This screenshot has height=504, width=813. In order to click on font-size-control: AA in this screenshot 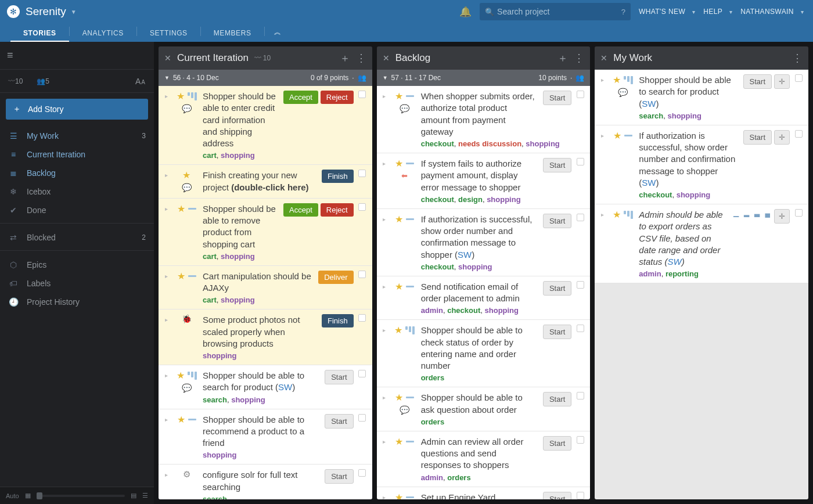, I will do `click(141, 81)`.